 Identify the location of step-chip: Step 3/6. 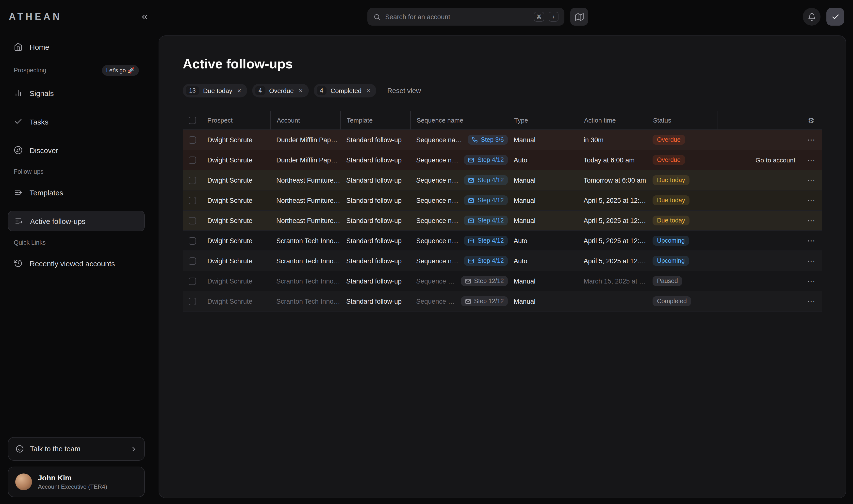
(488, 140).